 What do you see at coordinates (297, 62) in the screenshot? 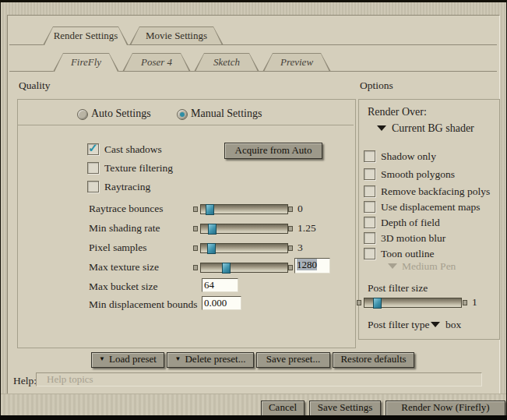
I see `tab-label: Preview` at bounding box center [297, 62].